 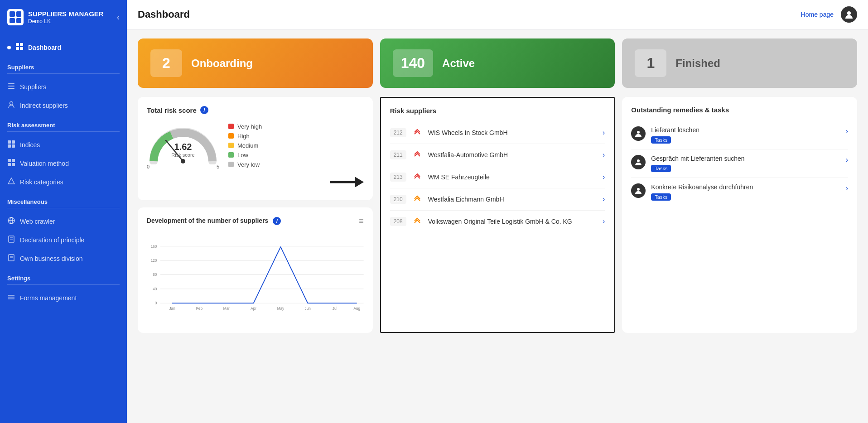 I want to click on svg-text: Aug, so click(x=357, y=309).